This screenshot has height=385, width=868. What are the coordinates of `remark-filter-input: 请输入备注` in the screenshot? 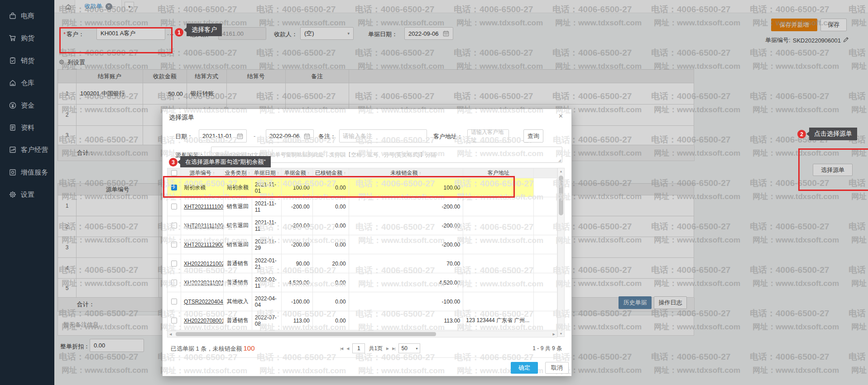 It's located at (383, 136).